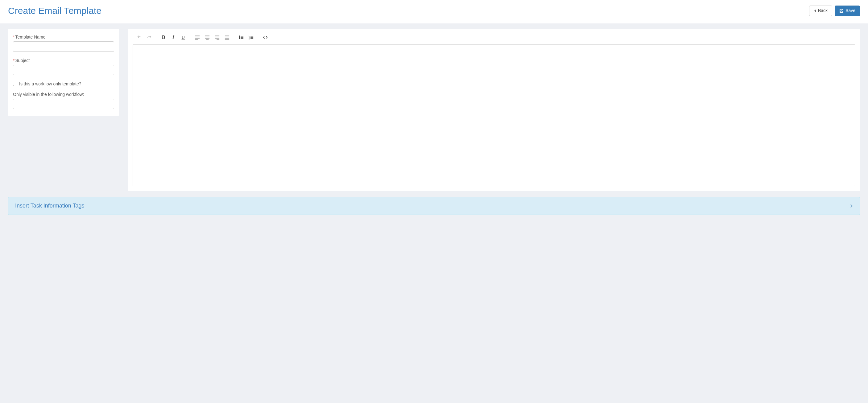  I want to click on underline-button: U, so click(183, 37).